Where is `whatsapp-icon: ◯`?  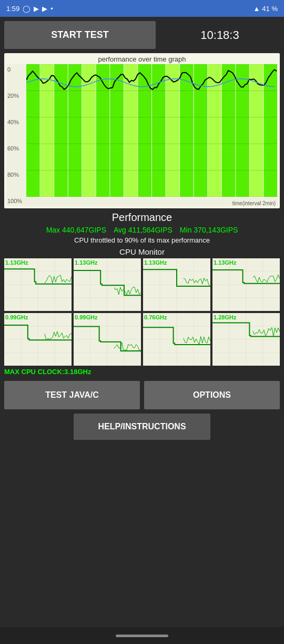
whatsapp-icon: ◯ is located at coordinates (26, 8).